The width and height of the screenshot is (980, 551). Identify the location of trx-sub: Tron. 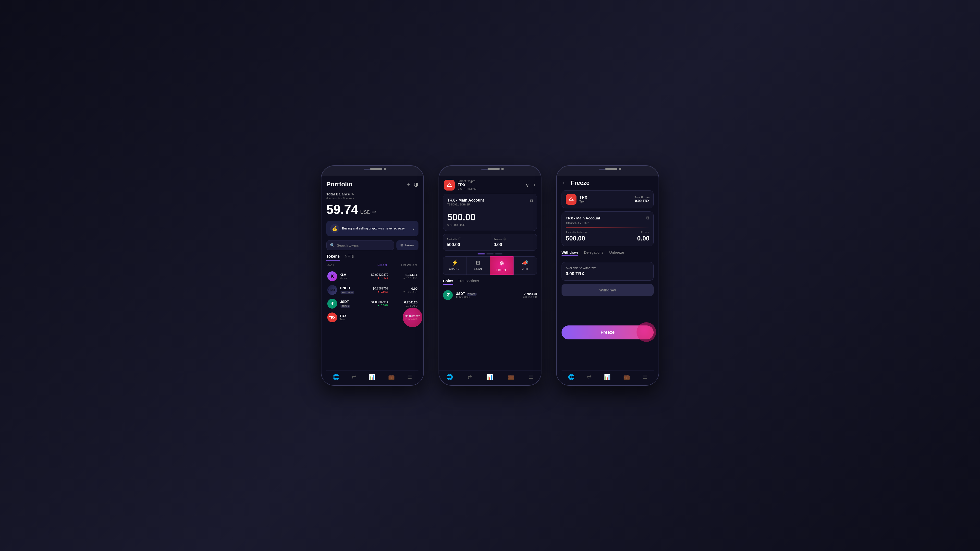
(355, 319).